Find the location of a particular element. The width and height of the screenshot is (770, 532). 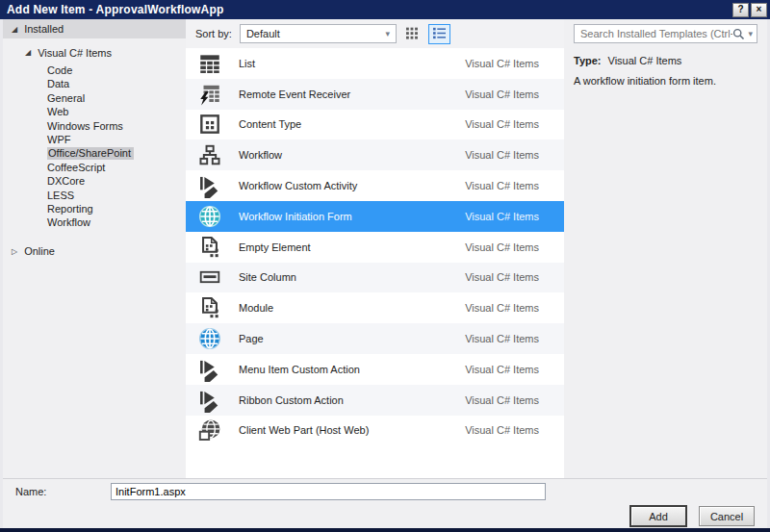

site-column-icon is located at coordinates (210, 277).